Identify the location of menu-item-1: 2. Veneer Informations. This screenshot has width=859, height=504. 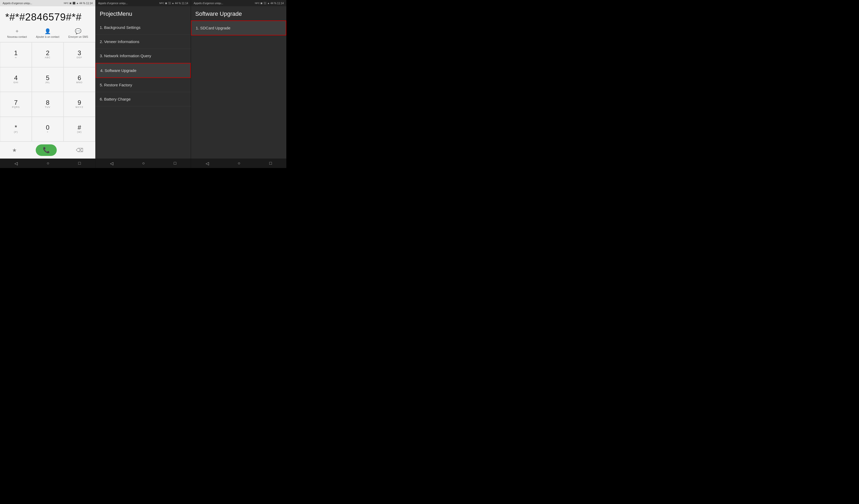
(143, 42).